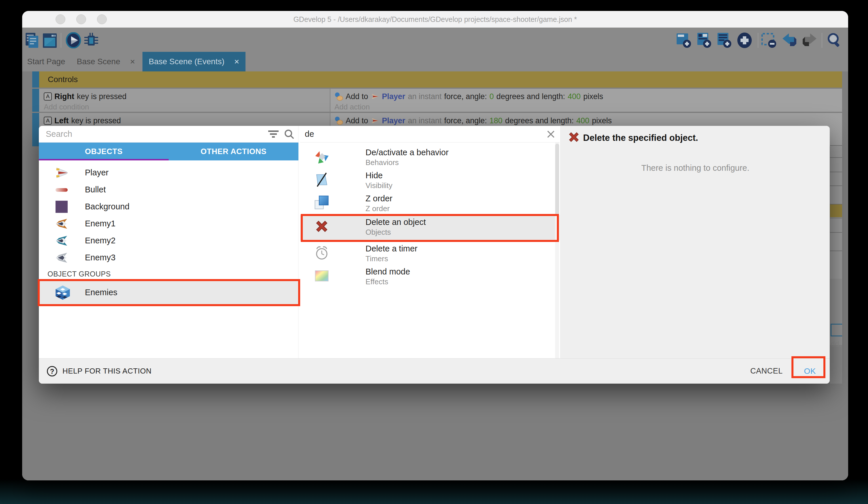 The width and height of the screenshot is (868, 504). I want to click on cancel-button: CANCEL, so click(767, 371).